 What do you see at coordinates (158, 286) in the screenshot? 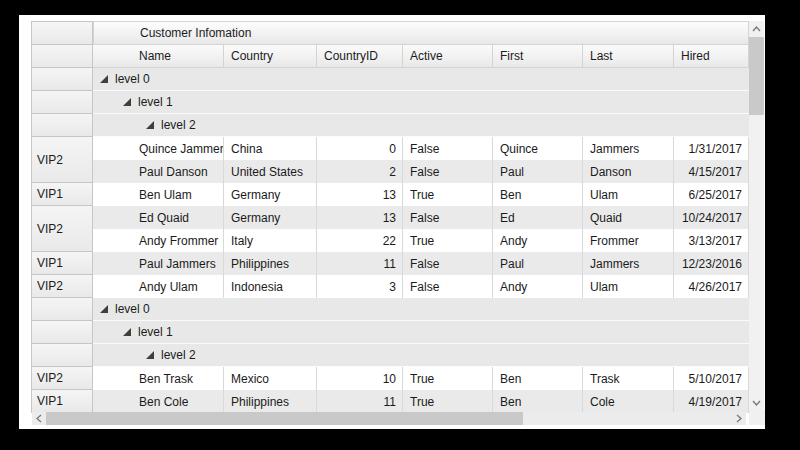
I see `cell-name: Andy Ulam` at bounding box center [158, 286].